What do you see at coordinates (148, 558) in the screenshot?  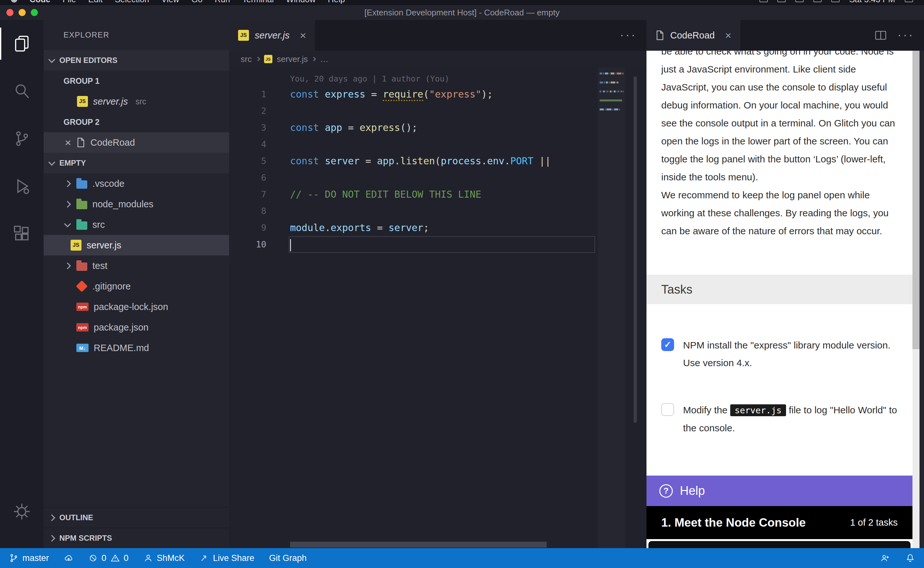 I see `person-icon` at bounding box center [148, 558].